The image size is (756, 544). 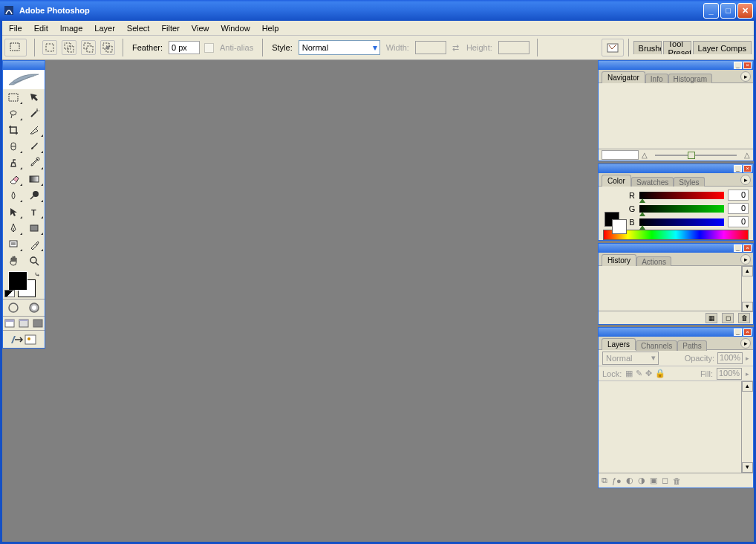 I want to click on shape-tool, so click(x=34, y=228).